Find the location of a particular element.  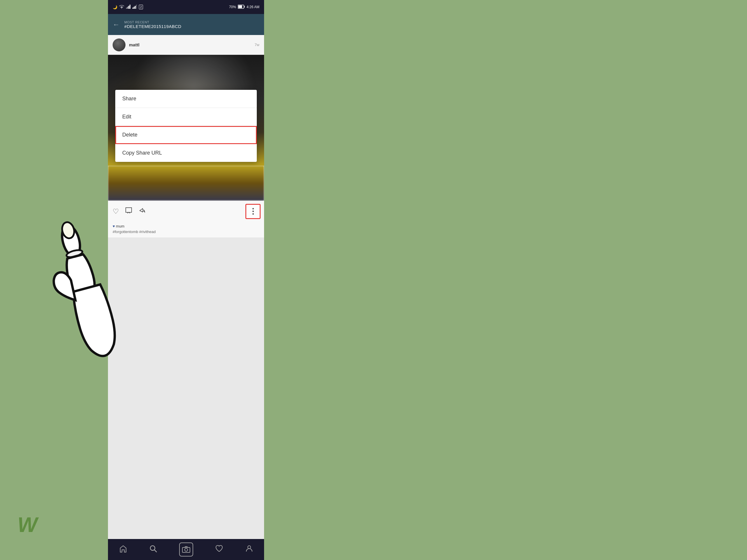

nav-camera-icon is located at coordinates (186, 550).